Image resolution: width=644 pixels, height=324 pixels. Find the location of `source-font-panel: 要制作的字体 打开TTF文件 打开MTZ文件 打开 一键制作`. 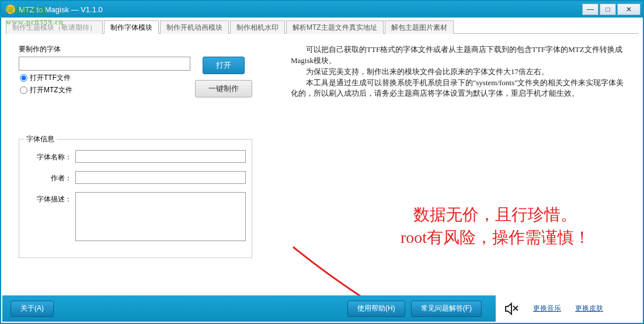

source-font-panel: 要制作的字体 打开TTF文件 打开MTZ文件 打开 一键制作 is located at coordinates (135, 74).